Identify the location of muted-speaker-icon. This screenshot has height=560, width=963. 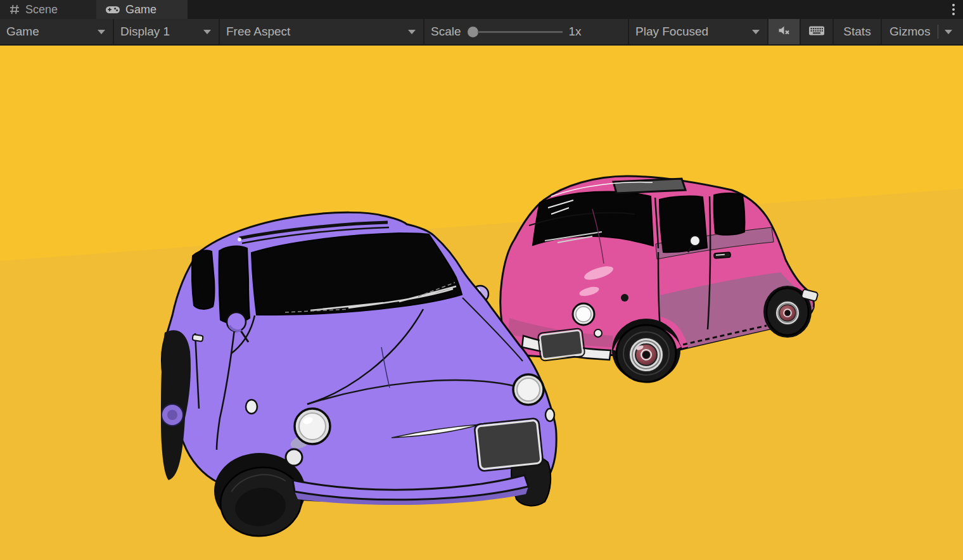
(784, 32).